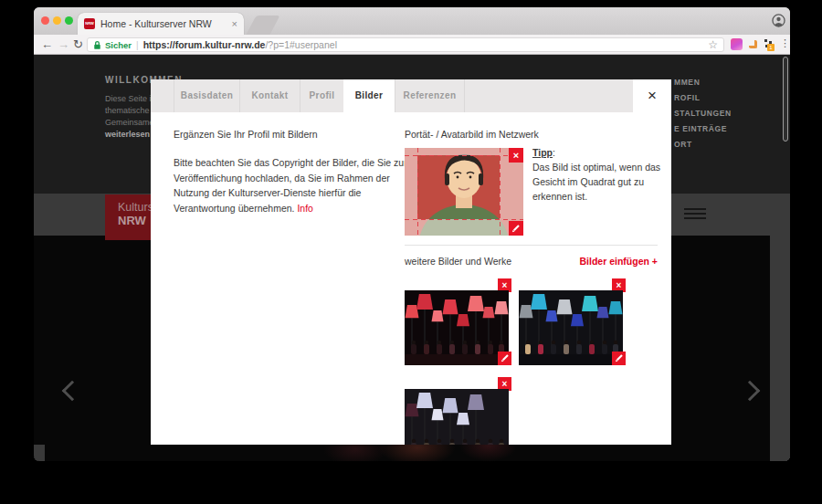 The image size is (822, 504). Describe the element at coordinates (406, 45) in the screenshot. I see `address-bar: Sicher | https://forum.kultur-nrw.de /?p…` at that location.